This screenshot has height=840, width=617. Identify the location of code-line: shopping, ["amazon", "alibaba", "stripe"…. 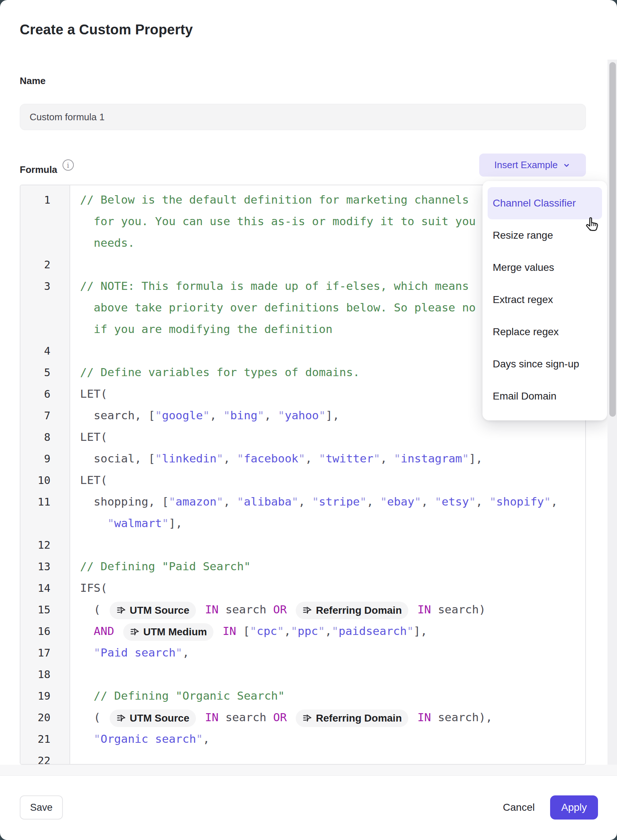
(328, 502).